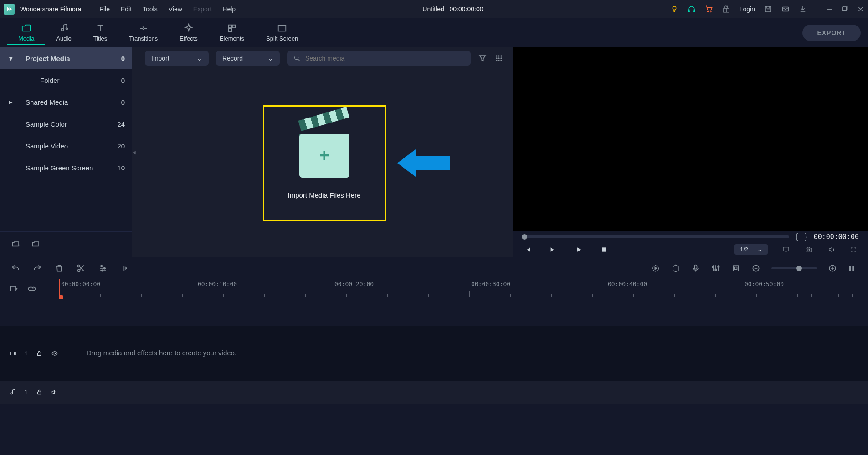  I want to click on tab-audio: Audio, so click(64, 33).